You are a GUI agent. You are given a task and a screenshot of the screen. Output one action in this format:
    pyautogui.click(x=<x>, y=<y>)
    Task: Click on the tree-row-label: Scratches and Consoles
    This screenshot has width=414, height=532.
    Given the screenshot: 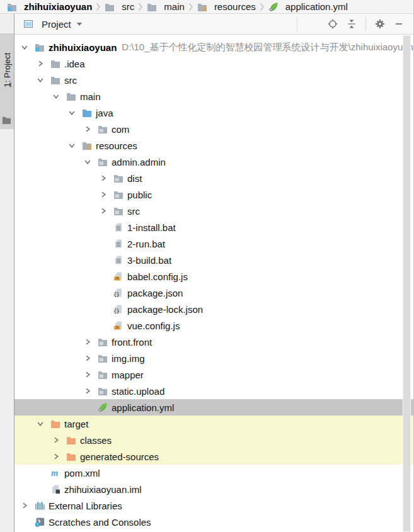 What is the action you would take?
    pyautogui.click(x=100, y=523)
    